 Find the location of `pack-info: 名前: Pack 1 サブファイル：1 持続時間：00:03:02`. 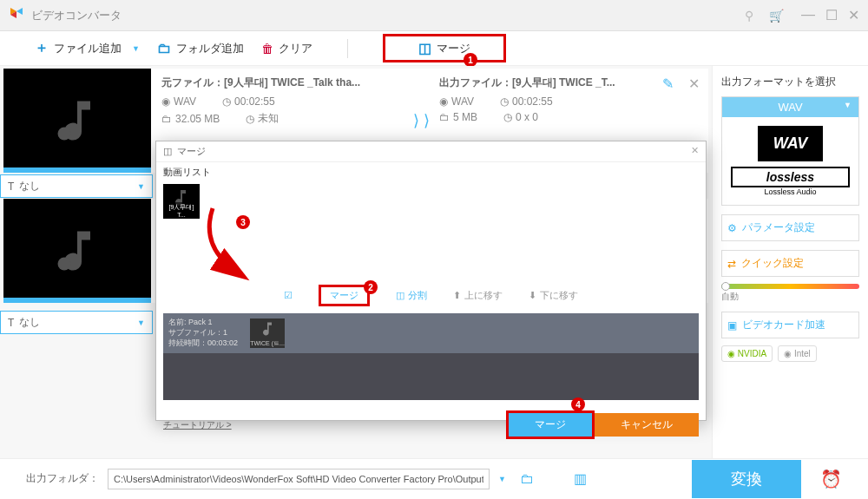

pack-info: 名前: Pack 1 サブファイル：1 持続時間：00:03:02 is located at coordinates (203, 333).